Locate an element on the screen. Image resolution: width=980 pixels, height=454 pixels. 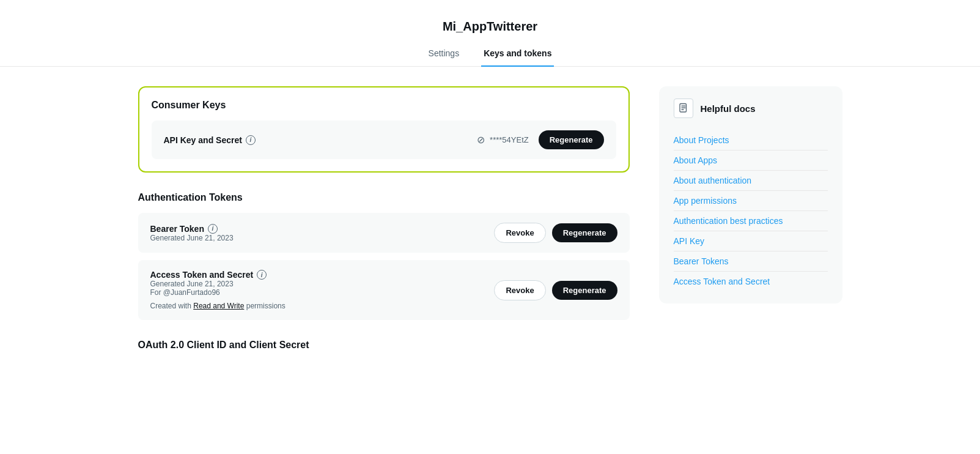
bearer-token-actions: Revoke Regenerate is located at coordinates (555, 233).